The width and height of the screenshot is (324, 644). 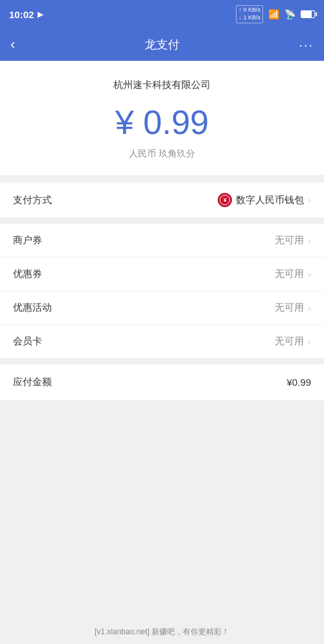 I want to click on wifi-icon: 📡, so click(x=290, y=14).